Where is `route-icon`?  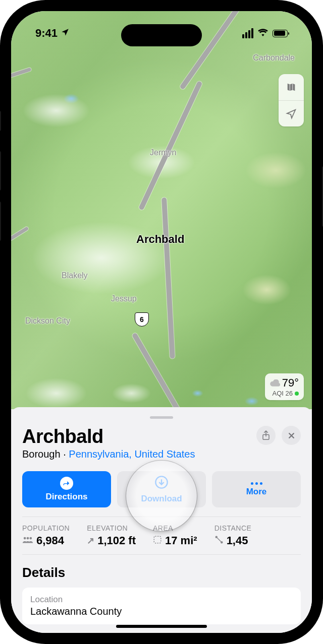 route-icon is located at coordinates (219, 541).